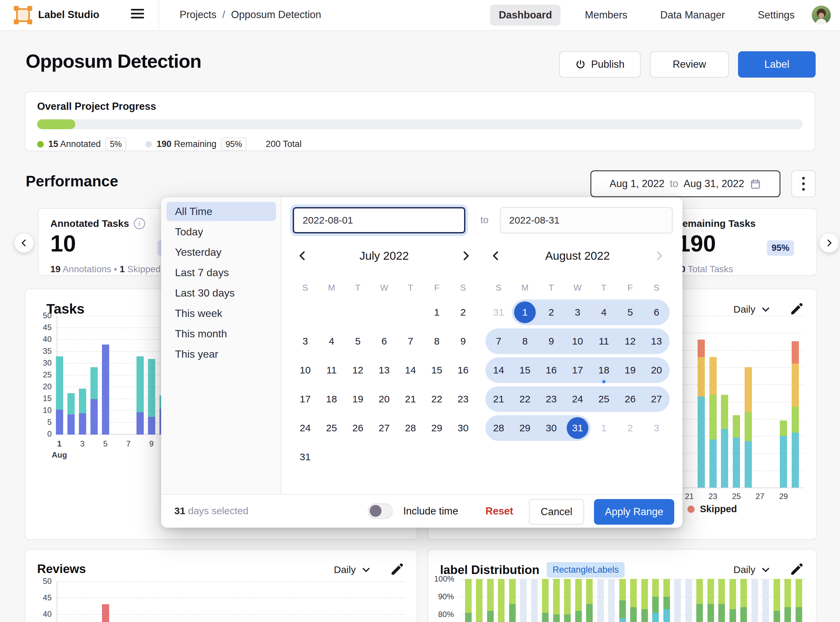 This screenshot has width=840, height=622. What do you see at coordinates (689, 64) in the screenshot?
I see `review-button: Review` at bounding box center [689, 64].